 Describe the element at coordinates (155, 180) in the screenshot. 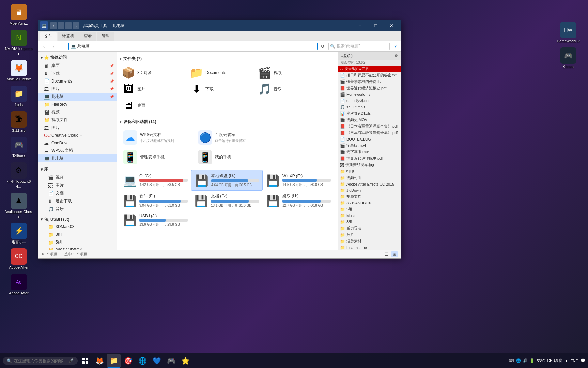

I see `drive-c: 💻 C: (C:) 4.42 GB 可用，共 53.5 GB` at that location.